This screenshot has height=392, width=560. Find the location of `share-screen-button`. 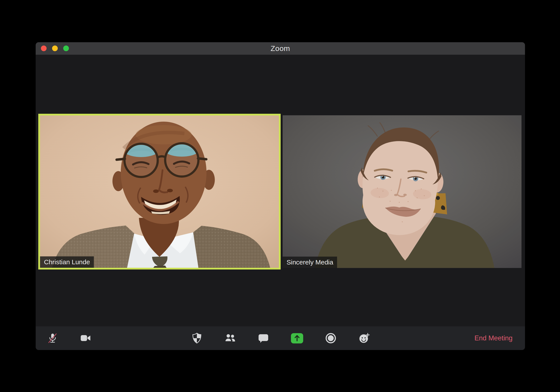

share-screen-button is located at coordinates (297, 338).